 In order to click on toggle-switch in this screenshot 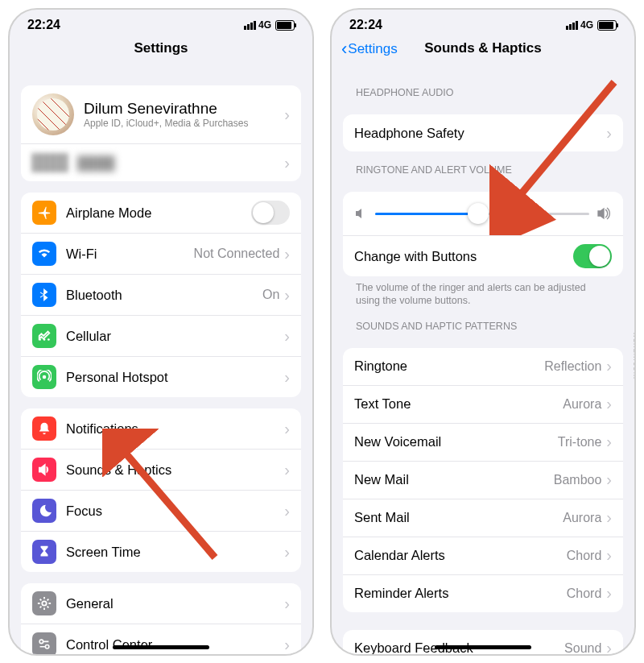, I will do `click(270, 213)`.